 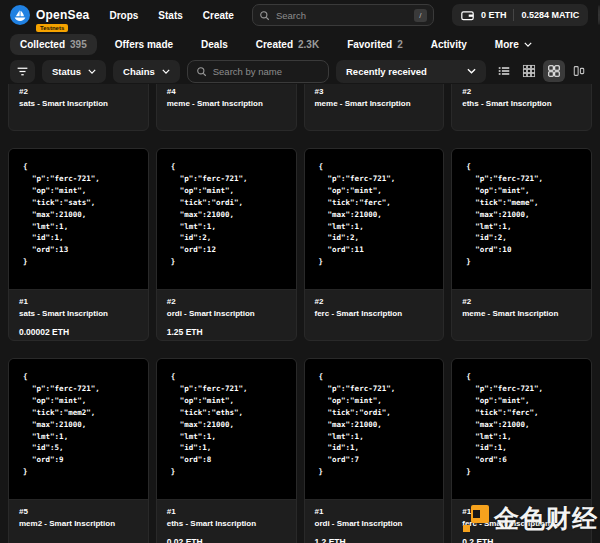 I want to click on tab-activity: Activity, so click(x=449, y=44).